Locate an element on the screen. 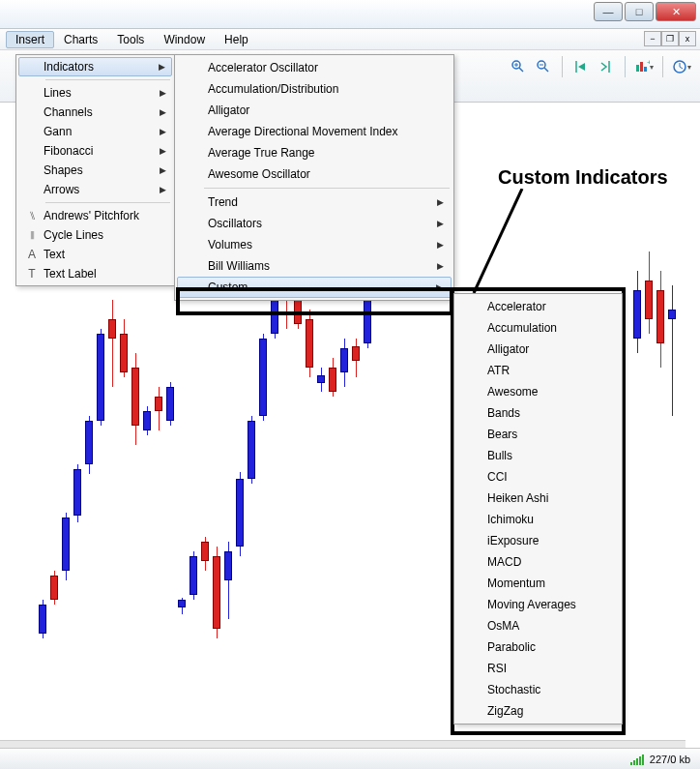 The height and width of the screenshot is (769, 700). menu-item-label: Andrews' Pitchfork is located at coordinates (104, 216).